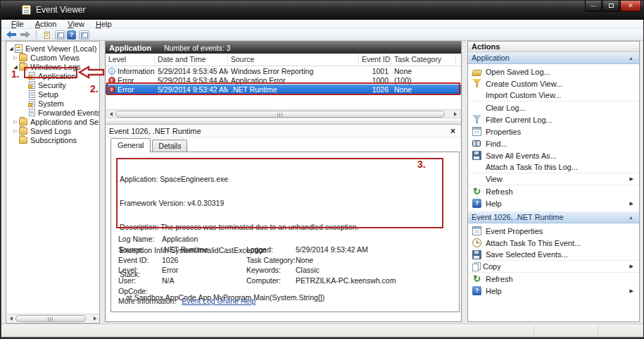  What do you see at coordinates (46, 66) in the screenshot?
I see `tree-item-windows-logs: ◢ Windows Logs` at bounding box center [46, 66].